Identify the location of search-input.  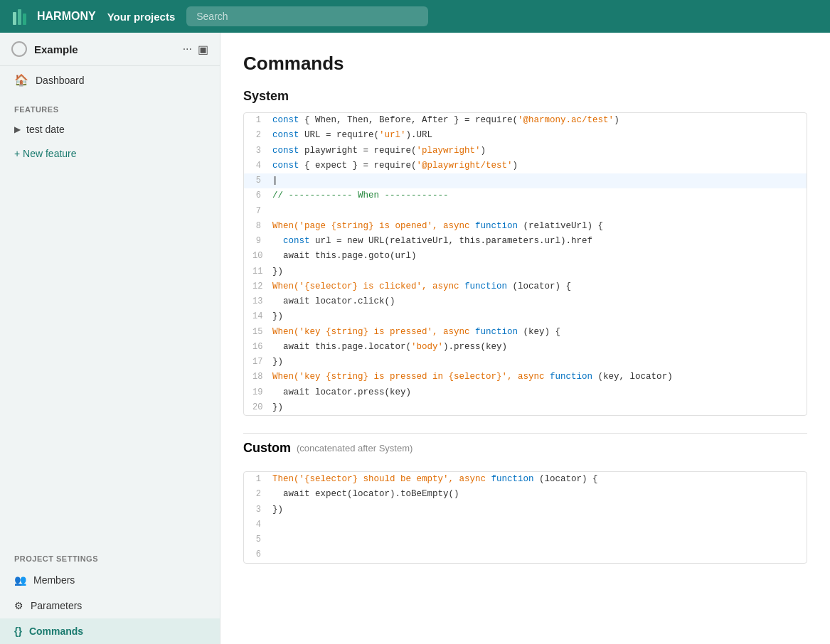
(307, 16).